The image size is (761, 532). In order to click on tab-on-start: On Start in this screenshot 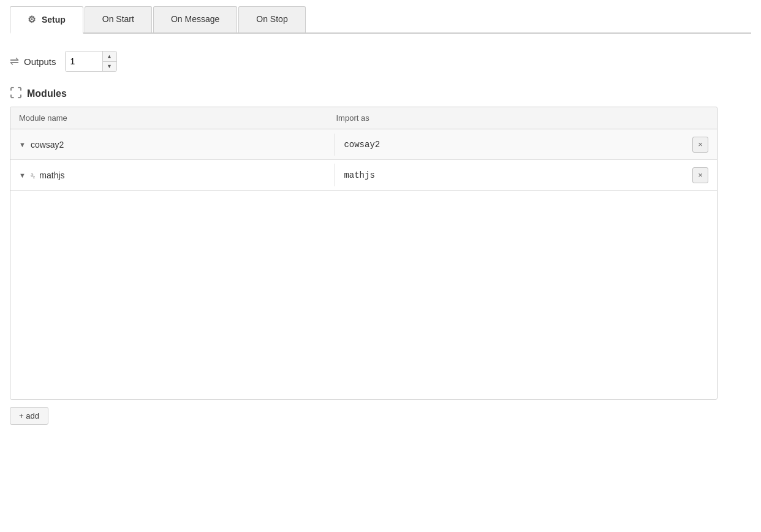, I will do `click(118, 20)`.